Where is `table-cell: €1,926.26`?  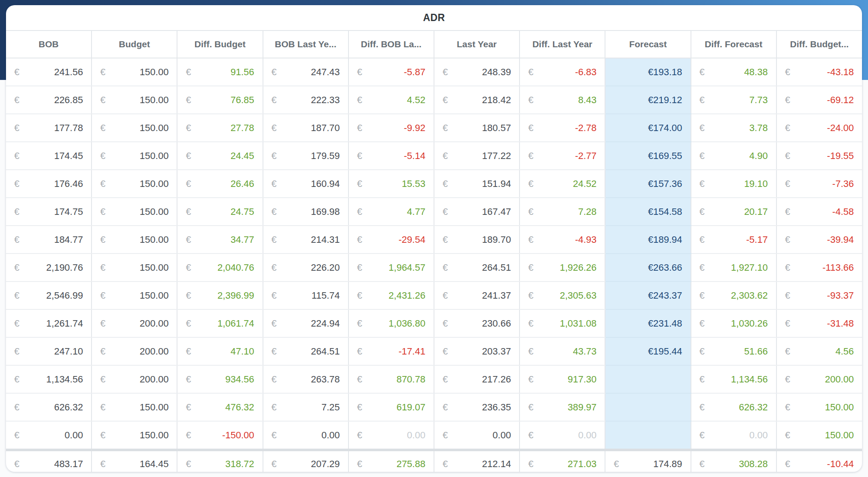 table-cell: €1,926.26 is located at coordinates (562, 267).